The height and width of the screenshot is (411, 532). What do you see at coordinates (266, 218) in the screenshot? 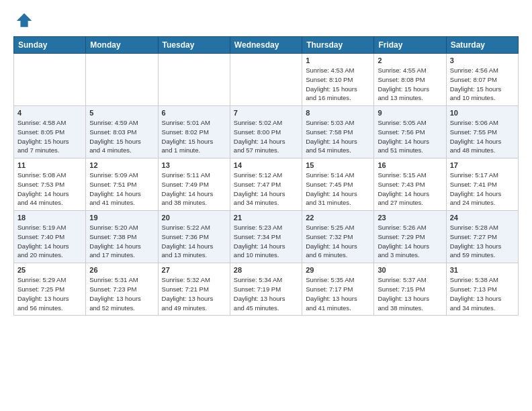
I see `day-number: 21` at bounding box center [266, 218].